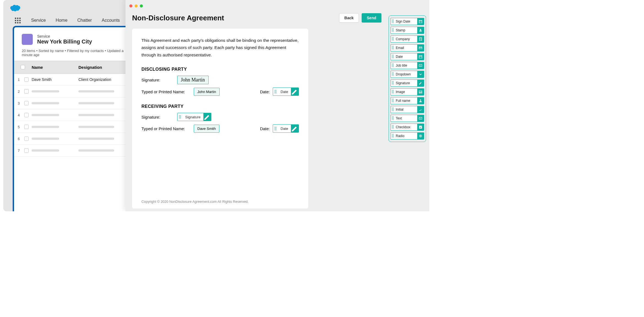 This screenshot has width=644, height=317. What do you see at coordinates (406, 39) in the screenshot?
I see `palette-label: Company` at bounding box center [406, 39].